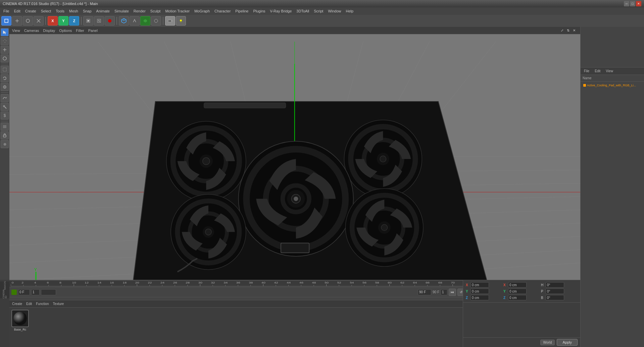 The width and height of the screenshot is (644, 347). What do you see at coordinates (32, 31) in the screenshot?
I see `vp-menu-cameras: Cameras` at bounding box center [32, 31].